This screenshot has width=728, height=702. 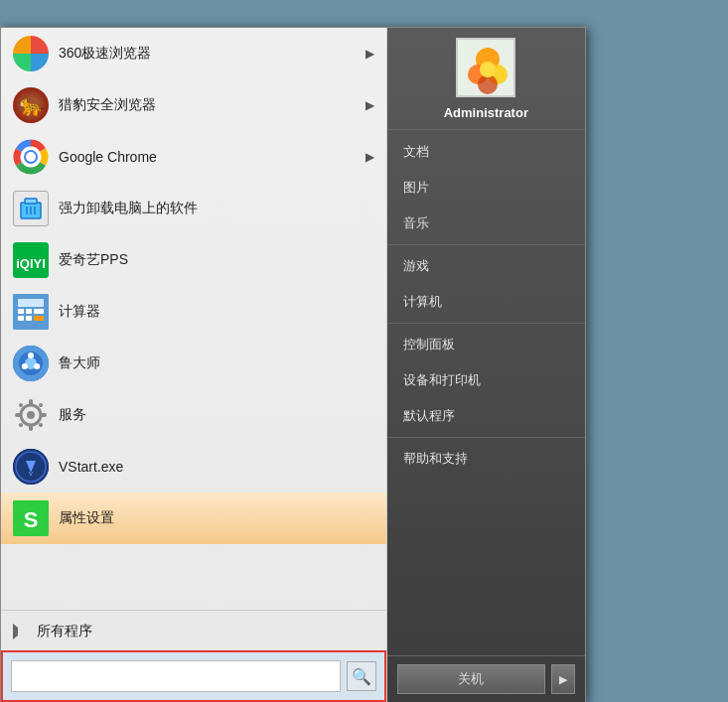 What do you see at coordinates (369, 54) in the screenshot?
I see `app-arrow-360browser: ▶` at bounding box center [369, 54].